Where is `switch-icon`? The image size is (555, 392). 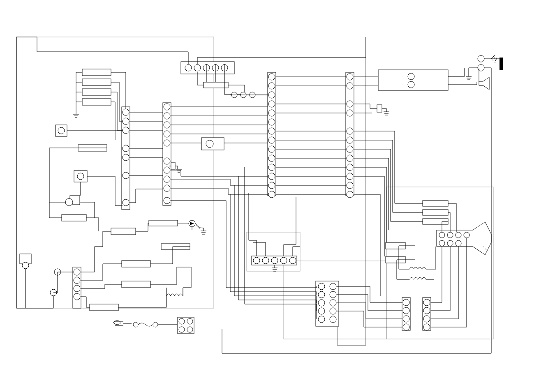
switch-icon is located at coordinates (383, 110).